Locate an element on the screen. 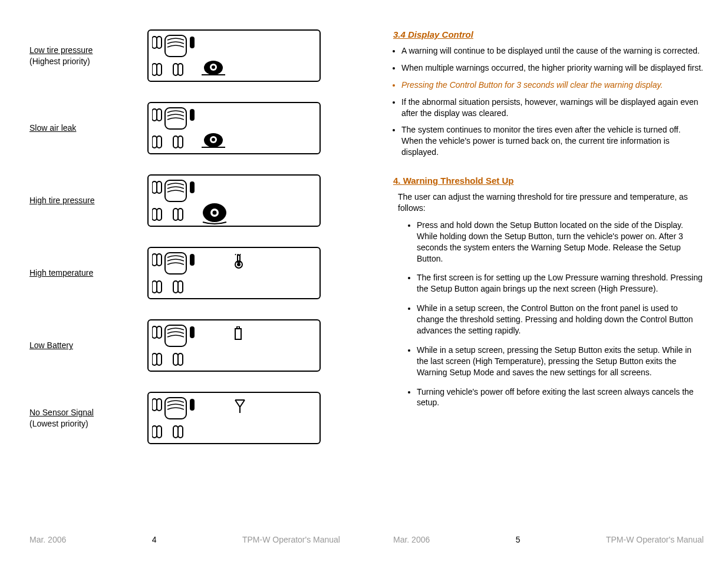 The image size is (728, 562). battery-icon is located at coordinates (240, 334).